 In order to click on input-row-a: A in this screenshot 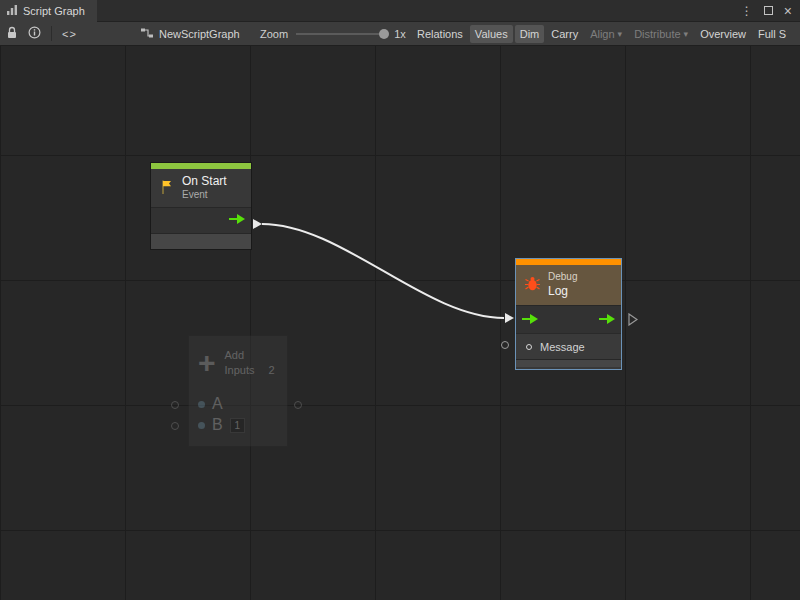, I will do `click(238, 404)`.